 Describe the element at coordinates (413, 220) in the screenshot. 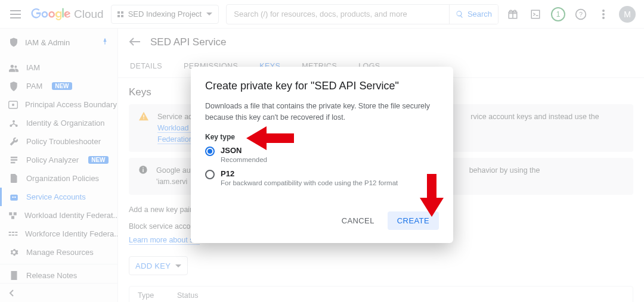

I see `create-button: CREATE` at that location.